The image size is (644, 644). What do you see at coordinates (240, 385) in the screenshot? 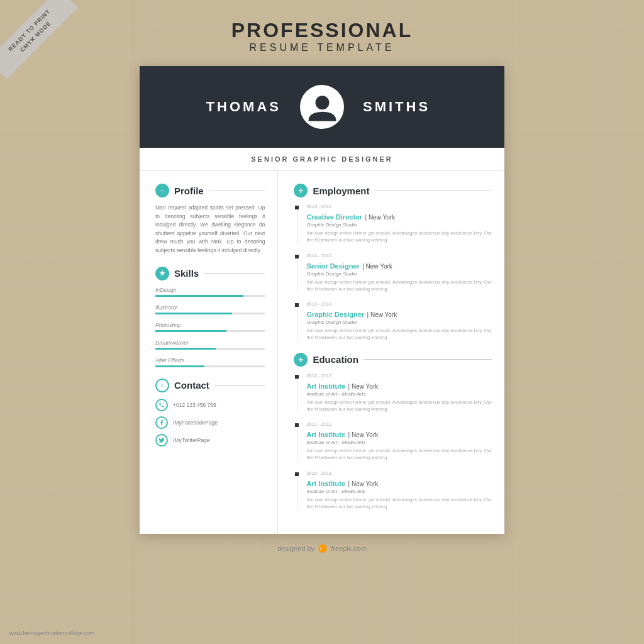
I see `contact-line` at bounding box center [240, 385].